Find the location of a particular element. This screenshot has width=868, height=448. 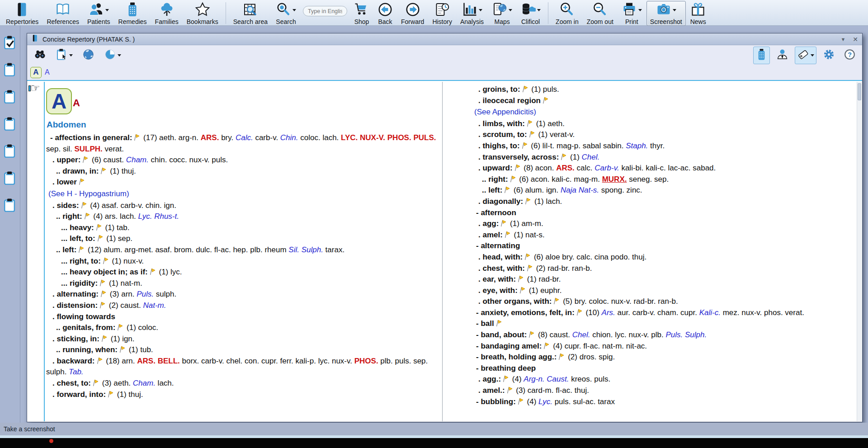

sidebar-clipboard-1-checked is located at coordinates (10, 42).